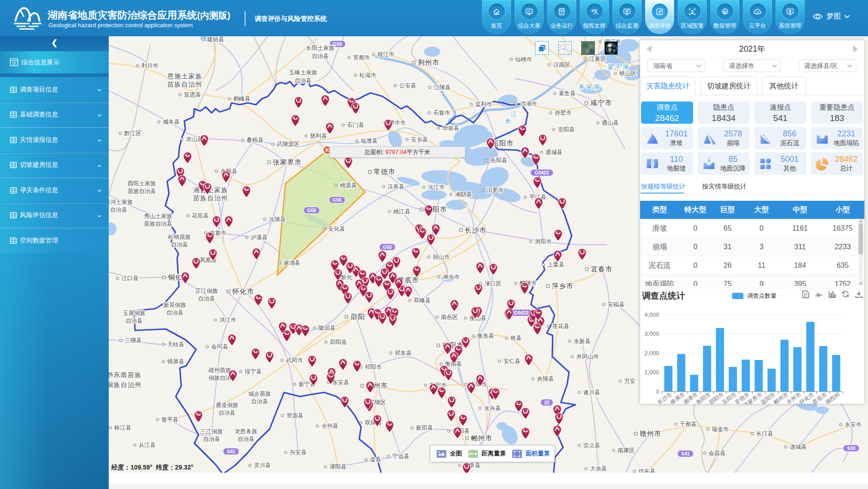 This screenshot has width=868, height=489. Describe the element at coordinates (651, 315) in the screenshot. I see `svg-text: 4,000` at that location.